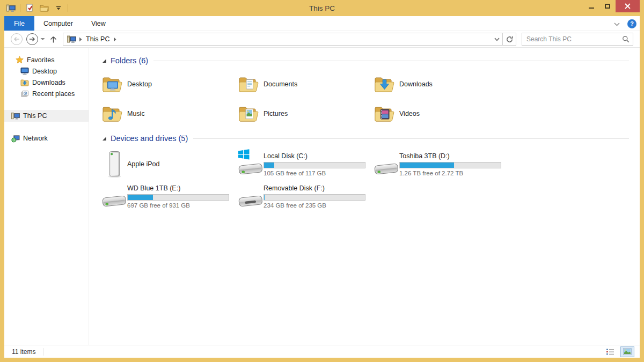 The height and width of the screenshot is (362, 644). What do you see at coordinates (99, 24) in the screenshot?
I see `tab-view: View` at bounding box center [99, 24].